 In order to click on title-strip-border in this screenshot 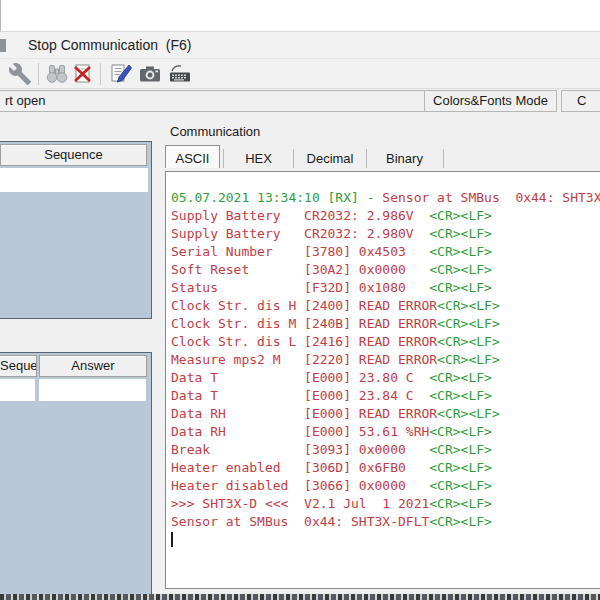, I will do `click(0, 16)`.